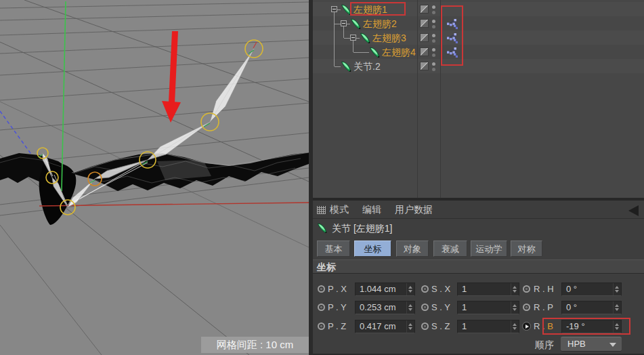 The width and height of the screenshot is (644, 355). What do you see at coordinates (337, 289) in the screenshot?
I see `field-label-px: P . X` at bounding box center [337, 289].